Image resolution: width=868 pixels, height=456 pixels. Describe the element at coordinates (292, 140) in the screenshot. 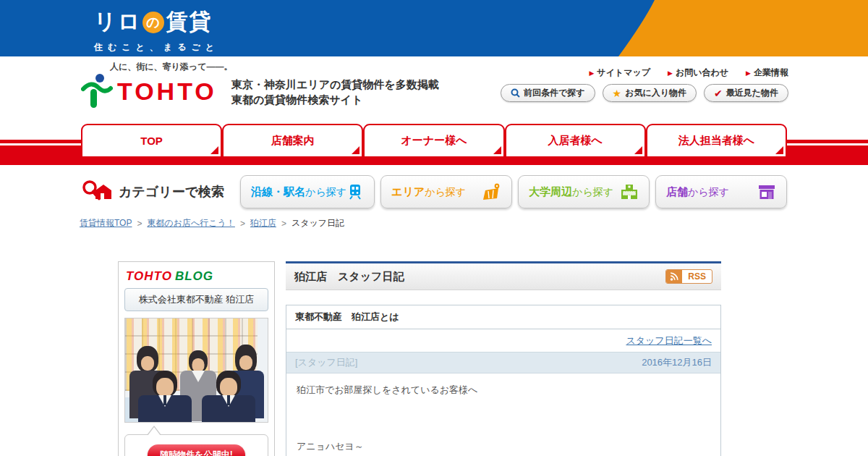

I see `tab-shop-guide: 店舗案内` at that location.